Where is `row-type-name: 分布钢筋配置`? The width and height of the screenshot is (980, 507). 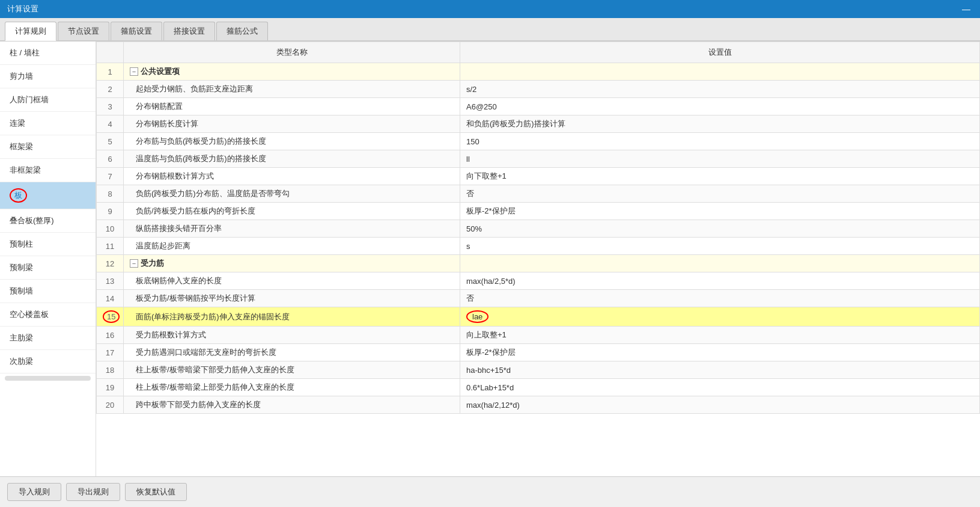 row-type-name: 分布钢筋配置 is located at coordinates (292, 107).